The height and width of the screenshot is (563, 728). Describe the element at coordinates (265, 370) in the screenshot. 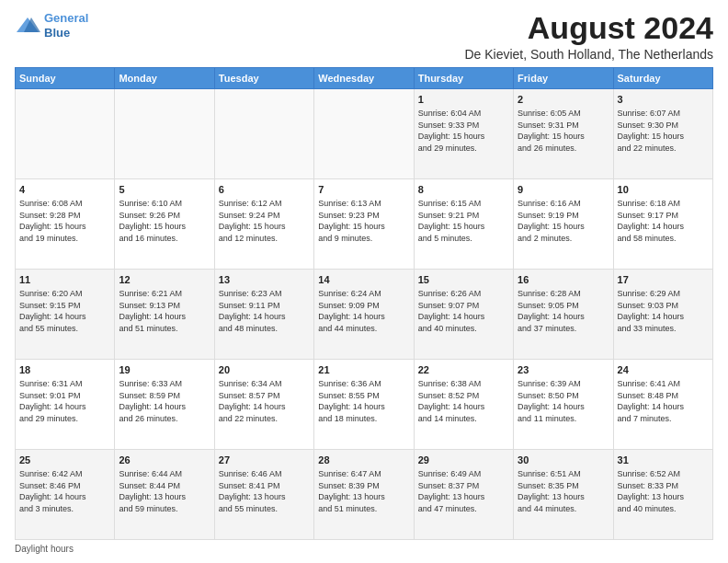

I see `day-number: 20` at that location.